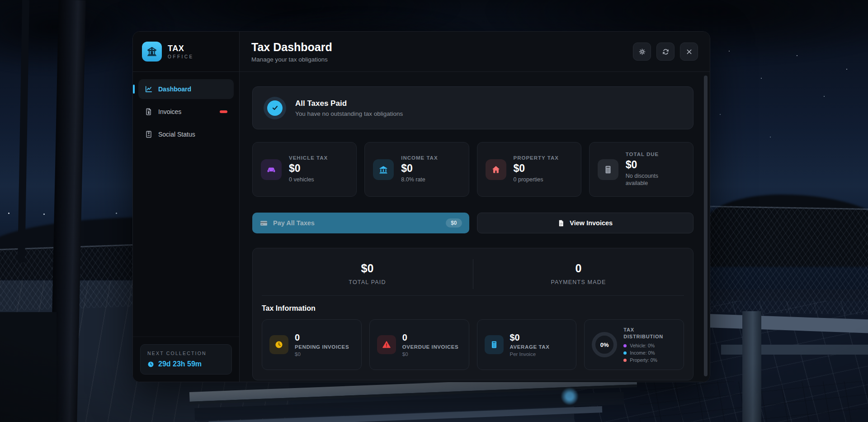 The image size is (868, 422). I want to click on invoices-badge, so click(223, 112).